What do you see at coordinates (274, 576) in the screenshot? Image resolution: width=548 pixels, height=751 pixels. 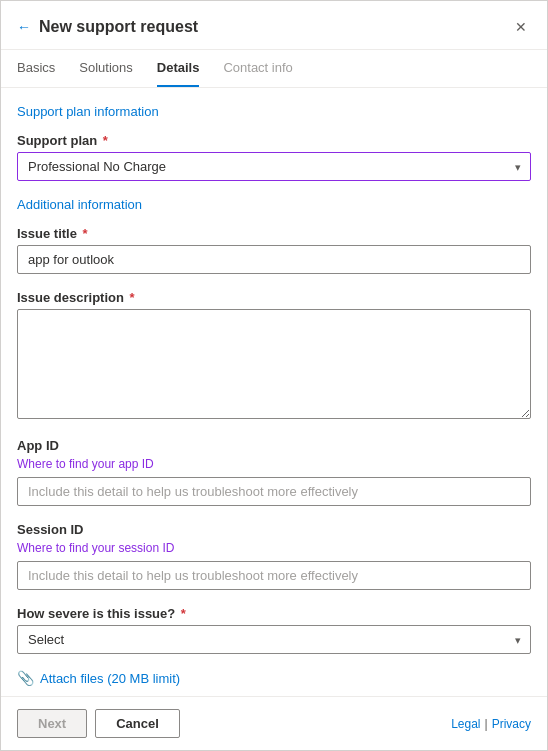 I see `session-id-input` at bounding box center [274, 576].